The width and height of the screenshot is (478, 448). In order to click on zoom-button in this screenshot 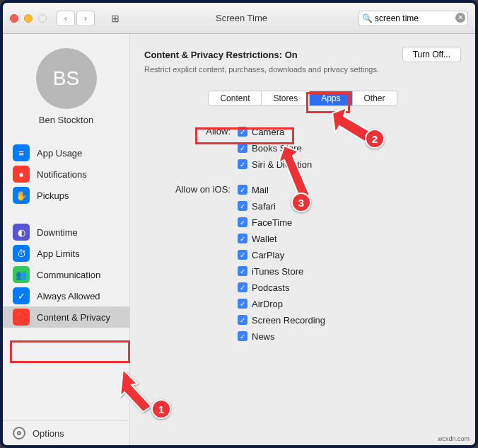, I will do `click(42, 18)`.